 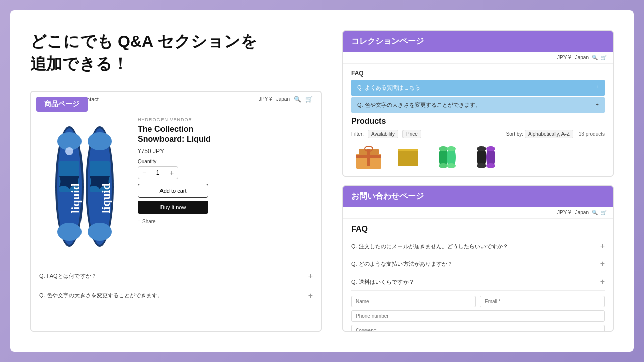 I want to click on collection-top-nav: JPY ¥ | Japan 🔍 🛒, so click(x=478, y=58).